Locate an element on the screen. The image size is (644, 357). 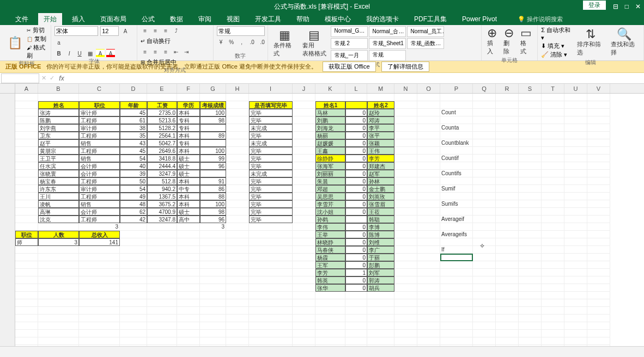
cell-Q22 is located at coordinates (484, 257).